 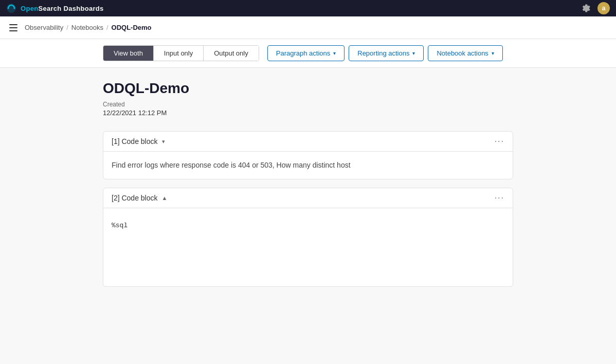 I want to click on breadcrumb: Observability / Notebooks / ODQL-Demo, so click(x=88, y=28).